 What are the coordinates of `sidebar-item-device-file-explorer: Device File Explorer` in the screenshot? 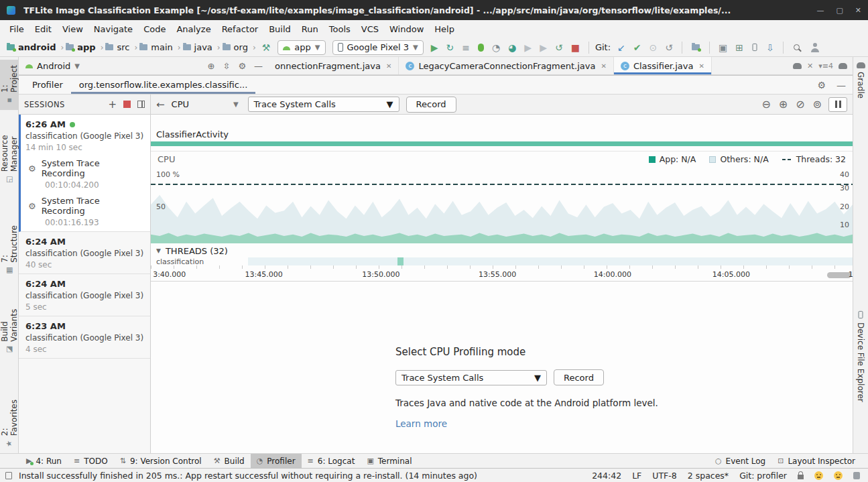 It's located at (861, 357).